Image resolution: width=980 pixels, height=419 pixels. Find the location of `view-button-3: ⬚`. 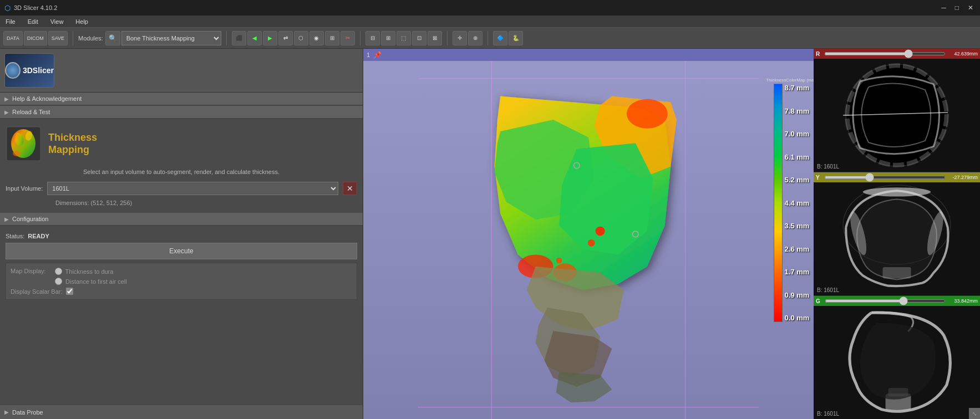

view-button-3: ⬚ is located at coordinates (404, 38).